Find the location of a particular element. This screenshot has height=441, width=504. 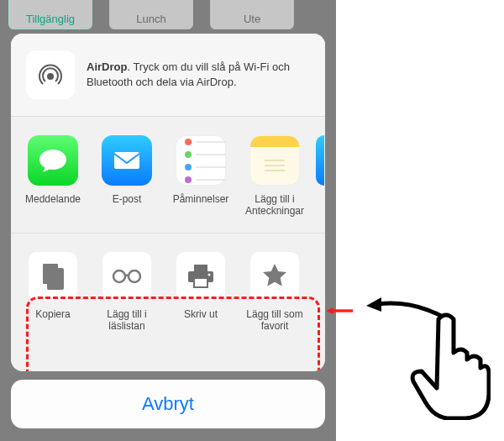

printer-icon is located at coordinates (201, 276).